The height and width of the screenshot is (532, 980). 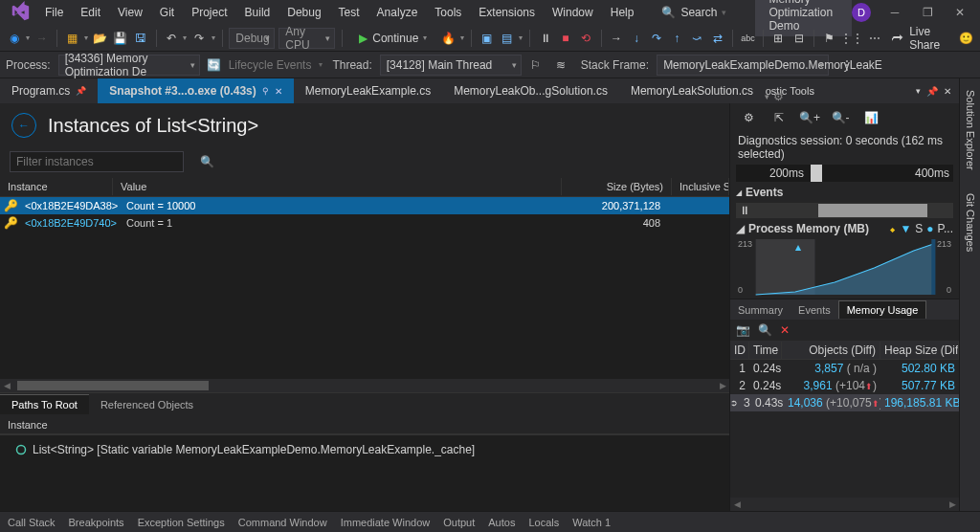 What do you see at coordinates (365, 450) in the screenshot?
I see `detail-row: List<String> [Static variable MemoryLeak…` at bounding box center [365, 450].